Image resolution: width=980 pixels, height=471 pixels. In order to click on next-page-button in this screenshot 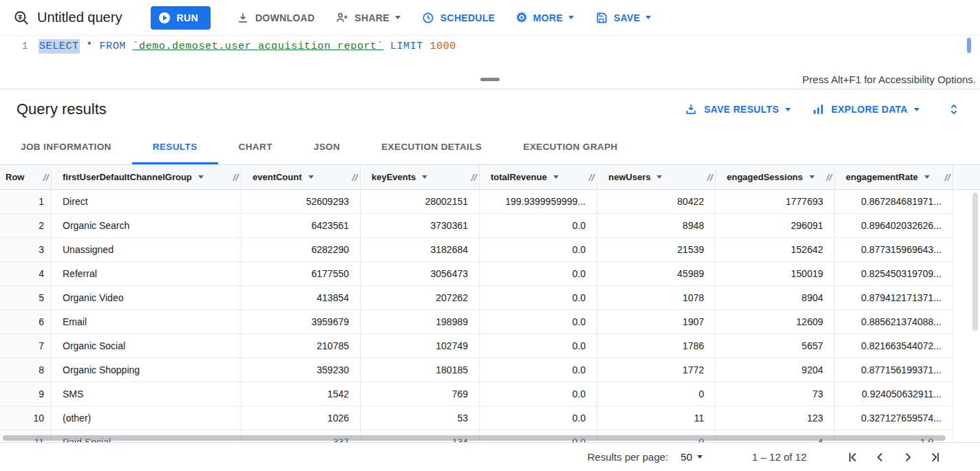, I will do `click(908, 457)`.